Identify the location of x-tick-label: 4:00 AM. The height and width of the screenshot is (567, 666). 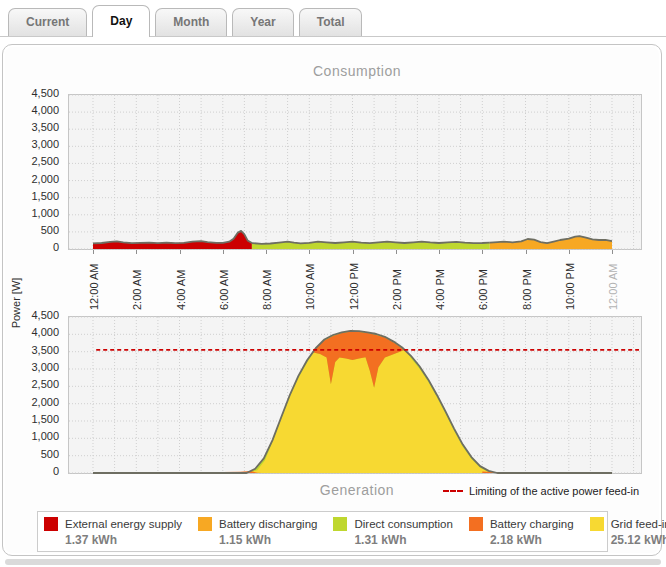
(181, 290).